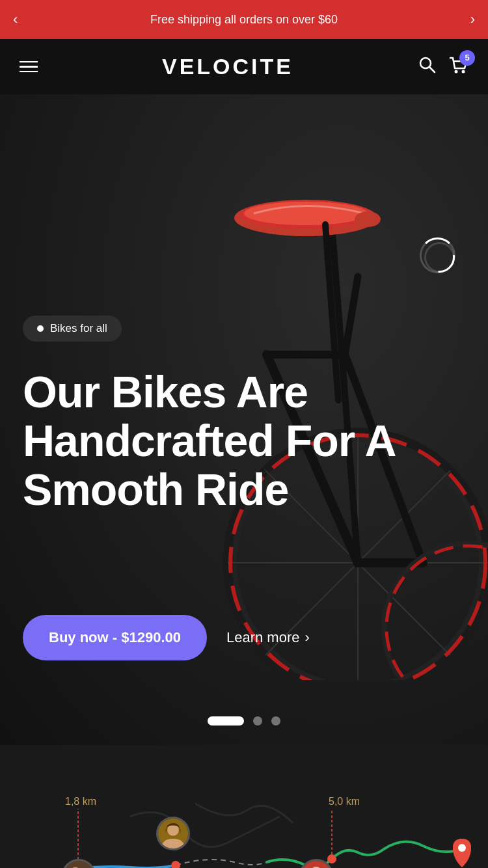  I want to click on header: VELOCITE 5, so click(244, 66).